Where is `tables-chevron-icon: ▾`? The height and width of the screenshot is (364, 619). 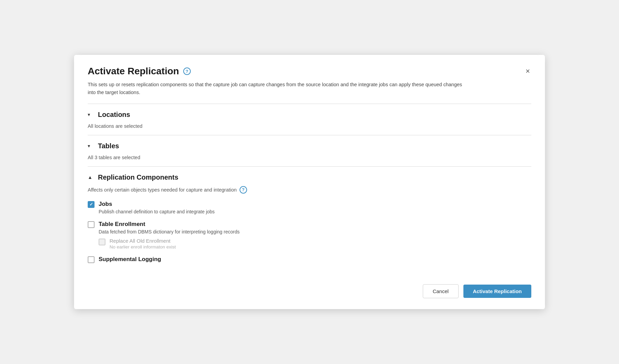 tables-chevron-icon: ▾ is located at coordinates (91, 146).